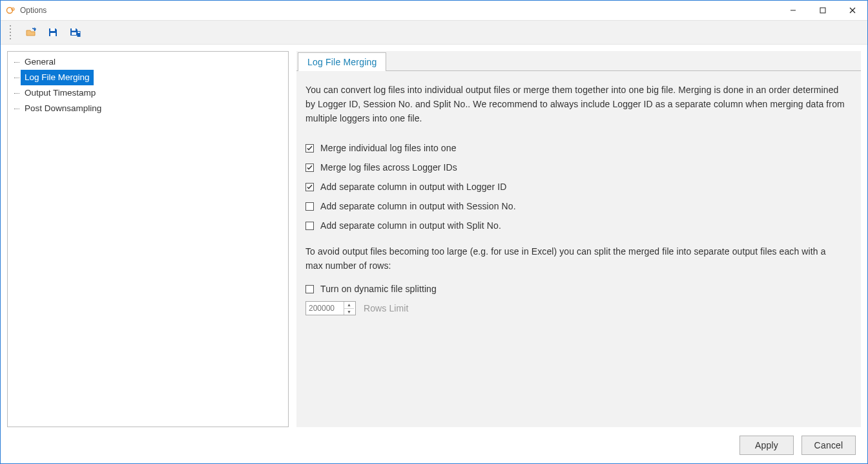 The image size is (868, 464). Describe the element at coordinates (325, 308) in the screenshot. I see `rows-limit-input` at that location.